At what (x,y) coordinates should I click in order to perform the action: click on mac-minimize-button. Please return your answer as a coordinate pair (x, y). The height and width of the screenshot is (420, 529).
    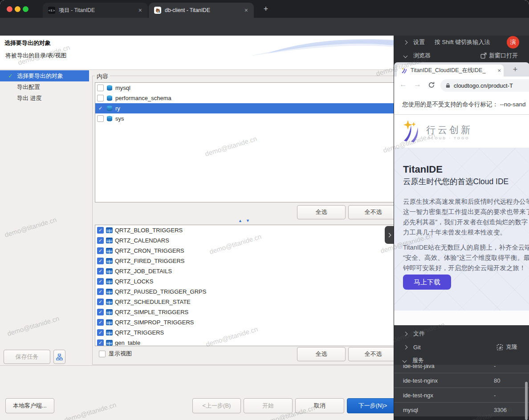
    Looking at the image, I should click on (18, 9).